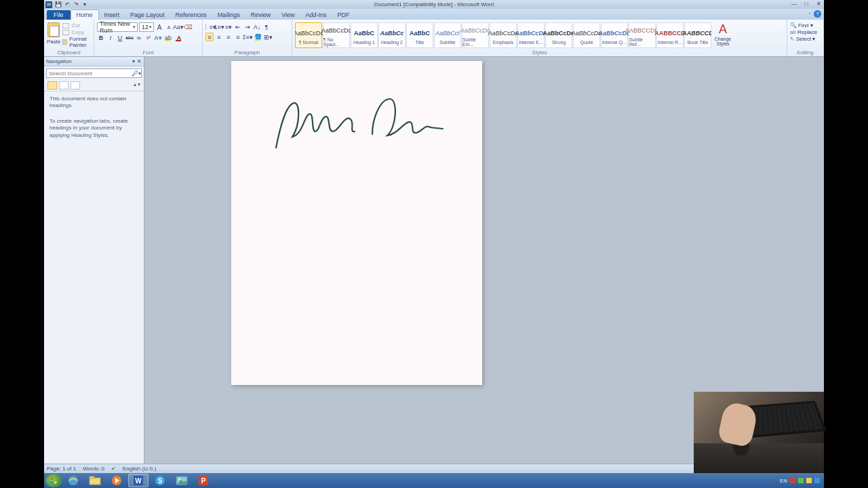 The image size is (868, 488). Describe the element at coordinates (160, 481) in the screenshot. I see `taskbar-skype: S` at that location.